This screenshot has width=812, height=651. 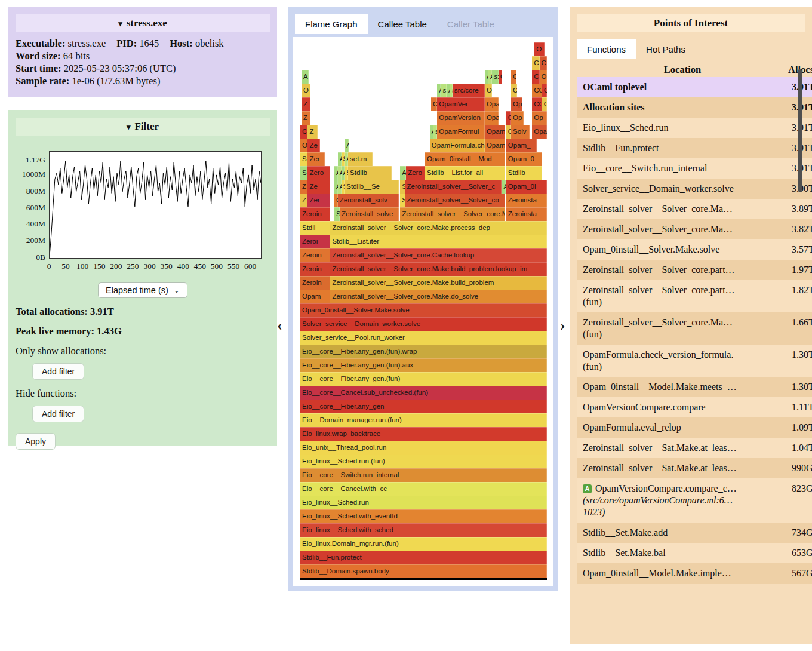 I want to click on flame-segment: src/core, so click(x=469, y=91).